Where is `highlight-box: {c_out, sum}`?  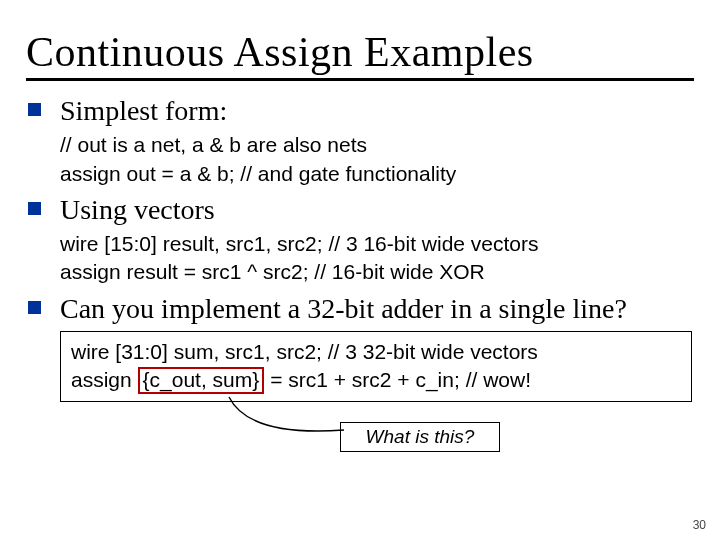 highlight-box: {c_out, sum} is located at coordinates (202, 380).